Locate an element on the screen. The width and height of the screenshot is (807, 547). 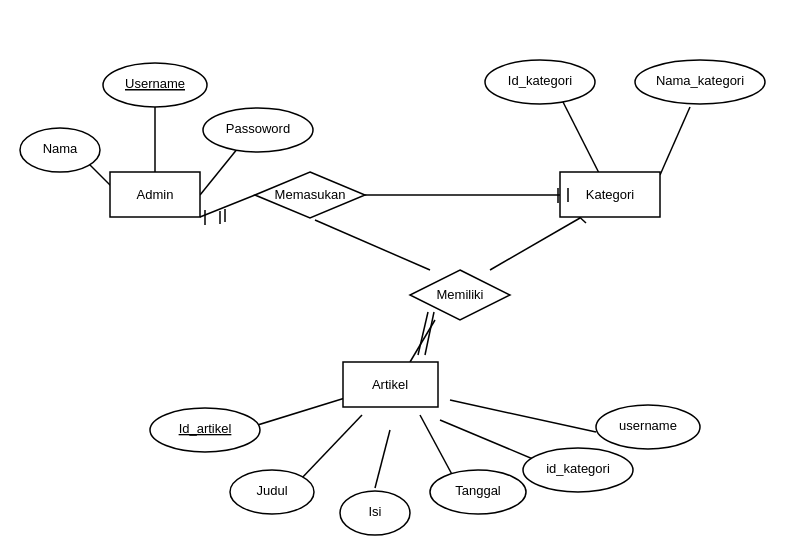
attr-judul-label: Judul is located at coordinates (272, 490).